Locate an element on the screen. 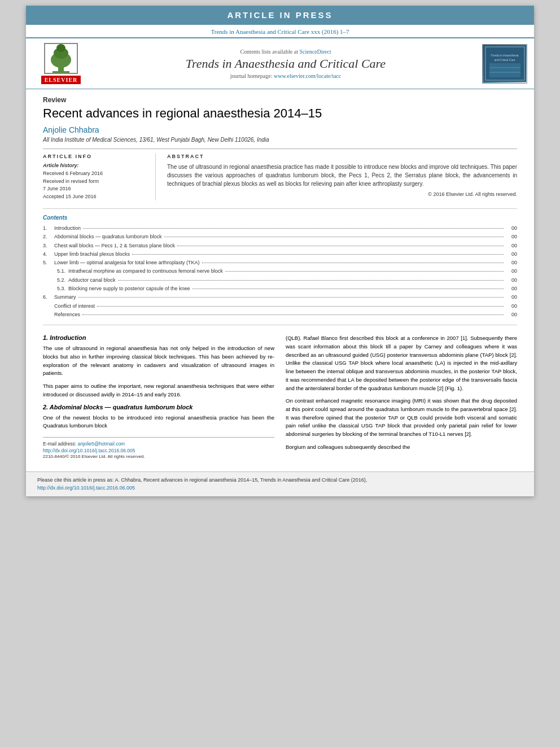 The width and height of the screenshot is (560, 747). article-type: Review is located at coordinates (280, 100).